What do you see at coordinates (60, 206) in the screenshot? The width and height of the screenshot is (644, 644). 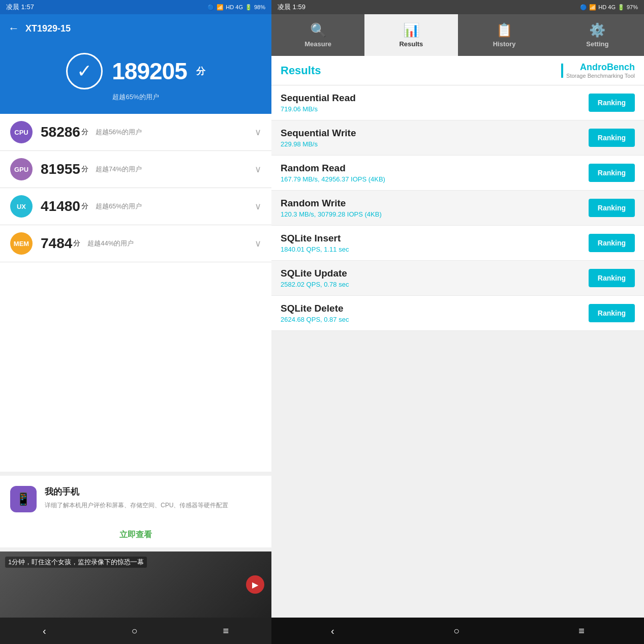 I see `ux-score: 41480` at bounding box center [60, 206].